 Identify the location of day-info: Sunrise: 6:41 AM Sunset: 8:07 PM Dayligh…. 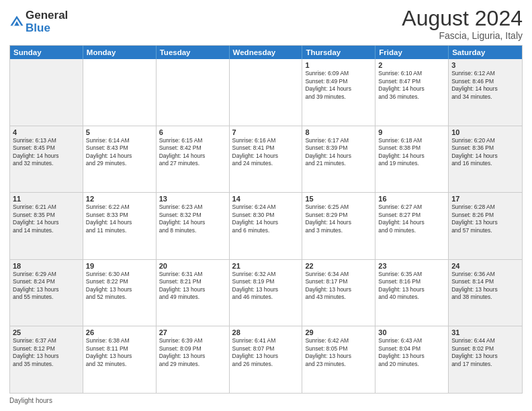
(266, 353).